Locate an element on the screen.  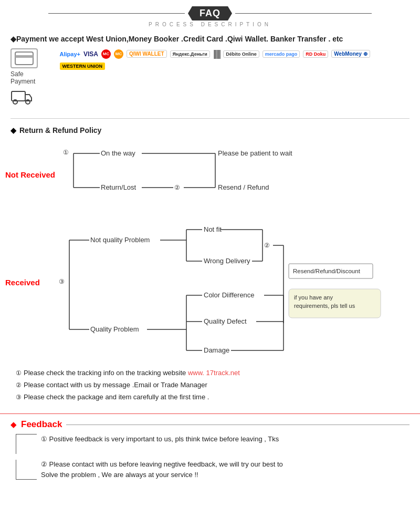
qiwi-logo: QIWI WALLET is located at coordinates (147, 54).